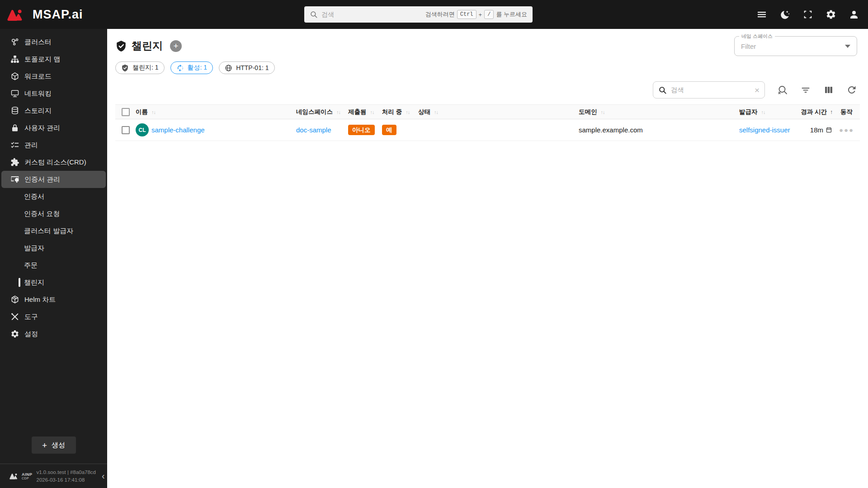 The image size is (868, 488). What do you see at coordinates (53, 197) in the screenshot?
I see `sidebar-subitem-certificates: 인증서` at bounding box center [53, 197].